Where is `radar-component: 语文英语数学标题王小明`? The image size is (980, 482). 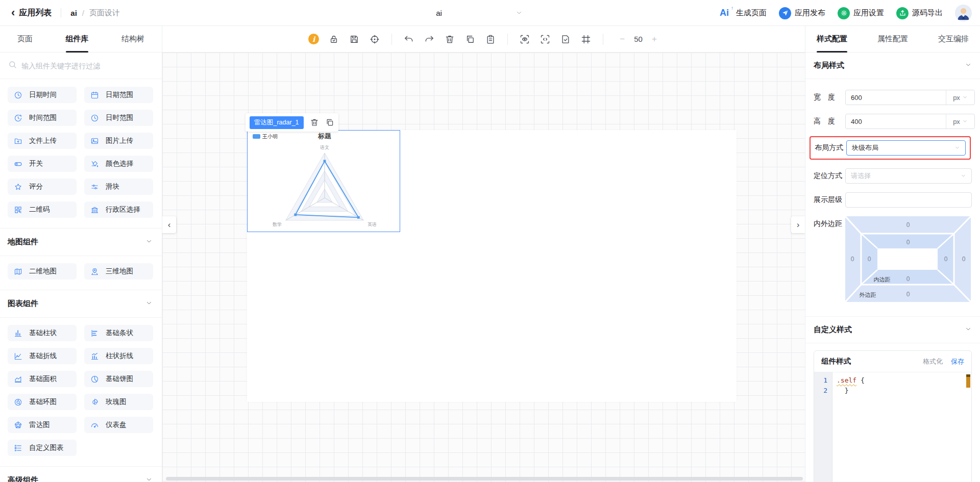 radar-component: 语文英语数学标题王小明 is located at coordinates (324, 181).